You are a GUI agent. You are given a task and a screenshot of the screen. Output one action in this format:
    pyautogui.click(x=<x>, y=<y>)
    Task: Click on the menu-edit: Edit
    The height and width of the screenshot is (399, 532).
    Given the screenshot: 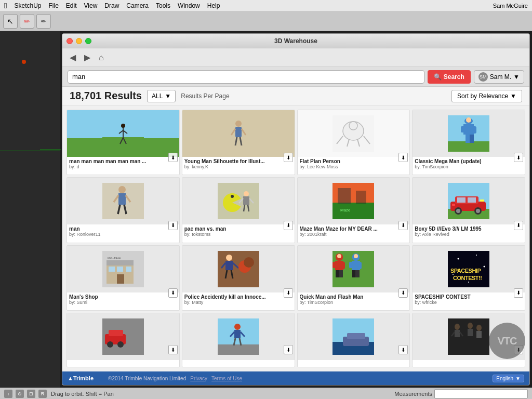 What is the action you would take?
    pyautogui.click(x=72, y=6)
    